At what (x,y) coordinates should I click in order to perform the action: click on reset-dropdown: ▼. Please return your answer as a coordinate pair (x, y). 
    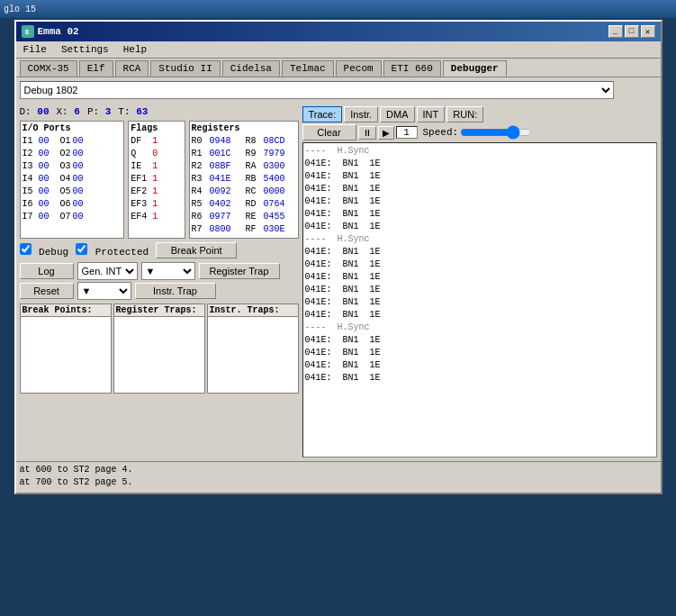
    Looking at the image, I should click on (104, 291).